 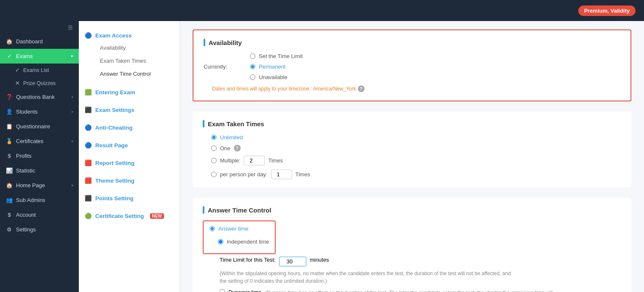 What do you see at coordinates (233, 229) in the screenshot?
I see `radio-answer-time-label: Answer time` at bounding box center [233, 229].